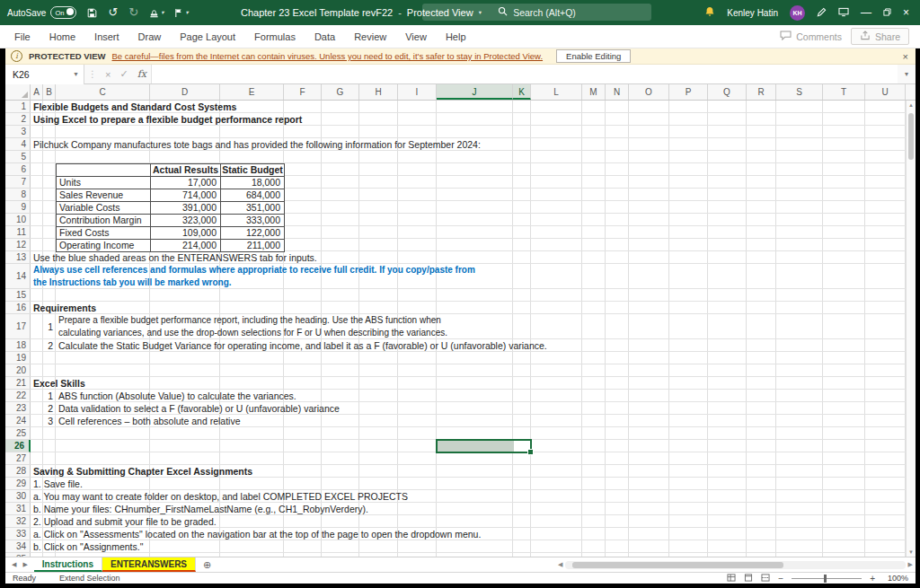 This screenshot has height=588, width=920. What do you see at coordinates (18, 383) in the screenshot?
I see `row-header-21: 21` at bounding box center [18, 383].